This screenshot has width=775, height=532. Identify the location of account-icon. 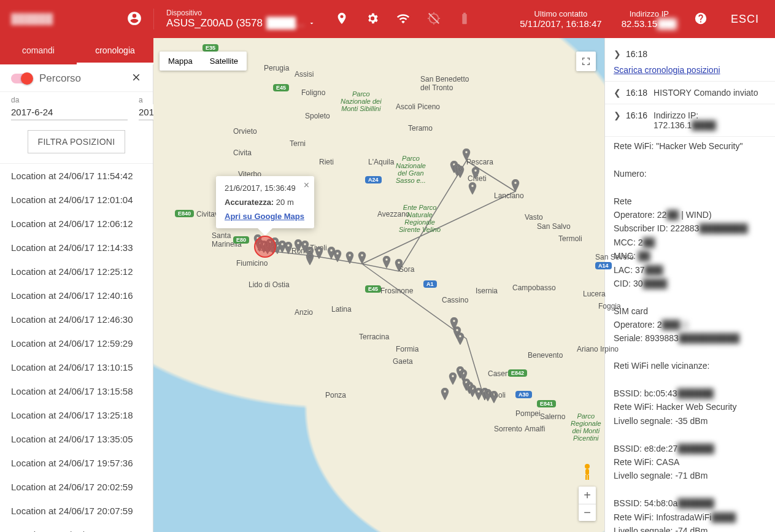
(134, 20).